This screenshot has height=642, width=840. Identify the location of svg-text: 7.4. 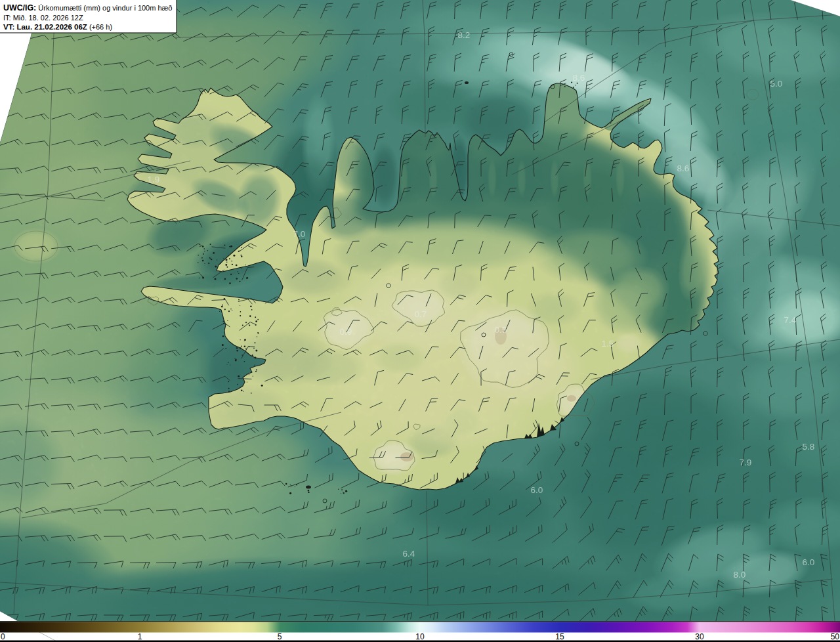
(790, 320).